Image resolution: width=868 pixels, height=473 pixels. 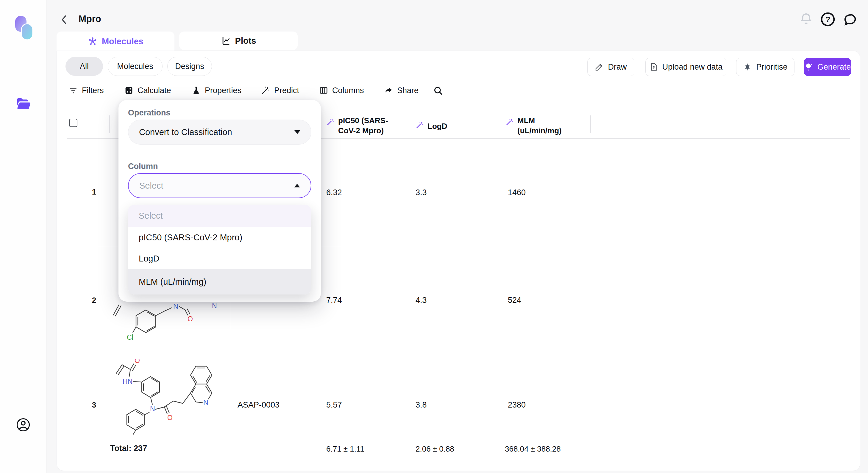 I want to click on calculator-icon, so click(x=129, y=90).